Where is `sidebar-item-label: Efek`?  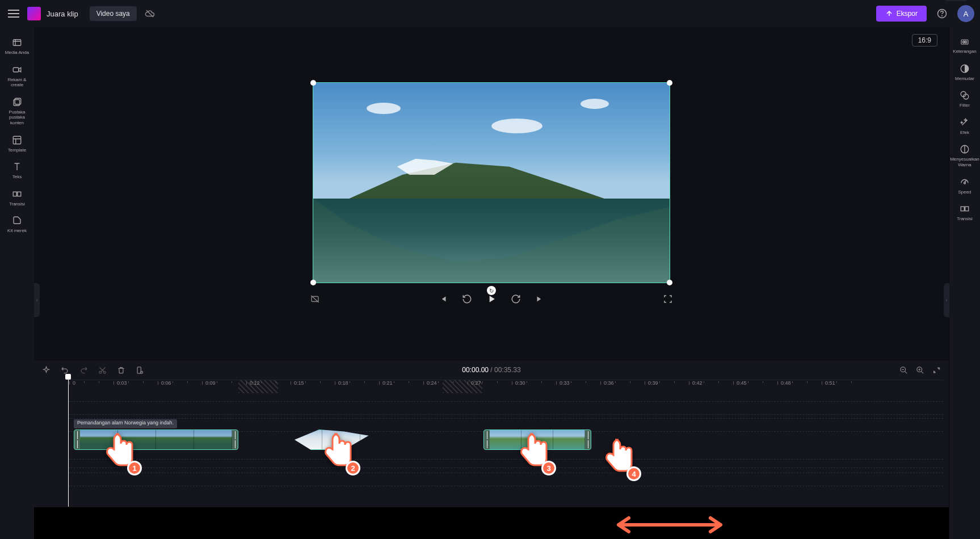 sidebar-item-label: Efek is located at coordinates (965, 133).